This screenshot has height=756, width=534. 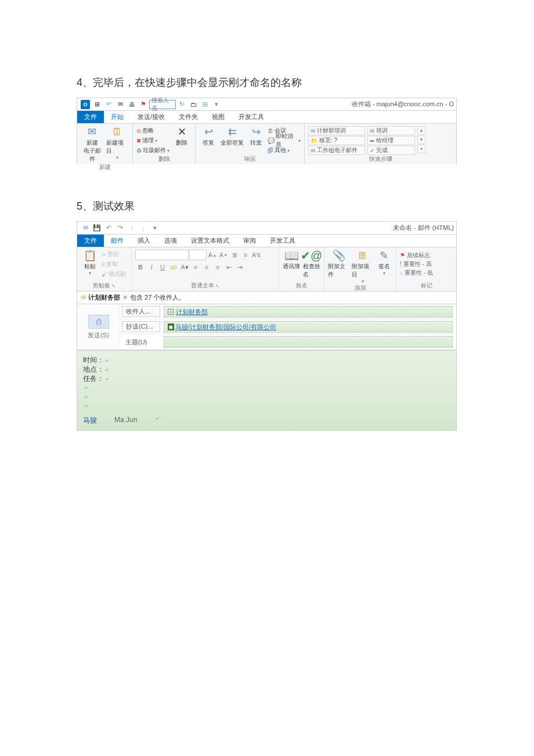 I want to click on ignore-button: ⊘忽略, so click(x=153, y=131).